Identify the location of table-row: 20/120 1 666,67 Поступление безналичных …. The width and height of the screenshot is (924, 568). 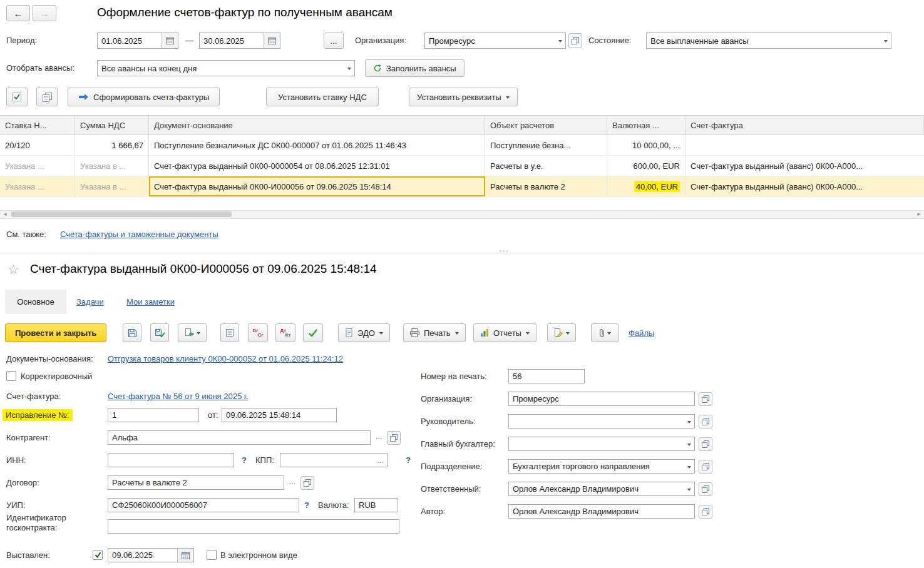
(462, 145).